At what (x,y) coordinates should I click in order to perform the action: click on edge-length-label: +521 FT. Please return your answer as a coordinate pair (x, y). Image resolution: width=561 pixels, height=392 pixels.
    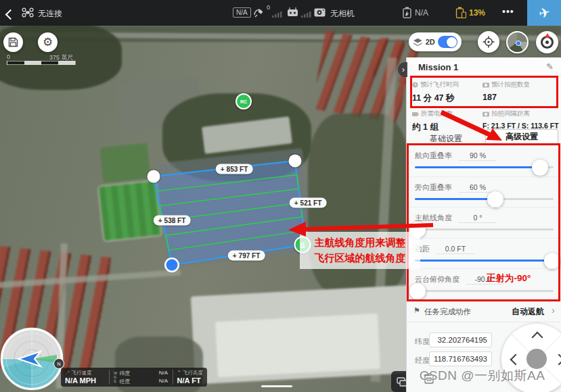
    Looking at the image, I should click on (309, 203).